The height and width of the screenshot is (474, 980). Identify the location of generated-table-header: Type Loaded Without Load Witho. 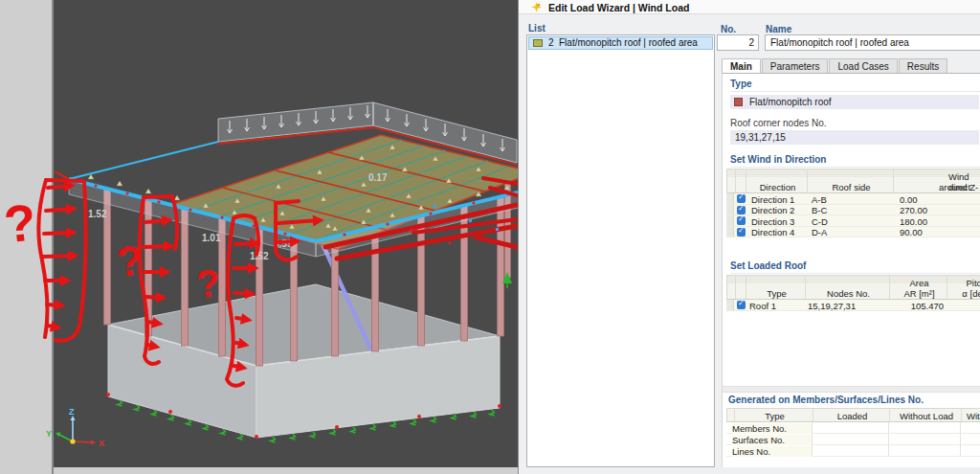
(854, 416).